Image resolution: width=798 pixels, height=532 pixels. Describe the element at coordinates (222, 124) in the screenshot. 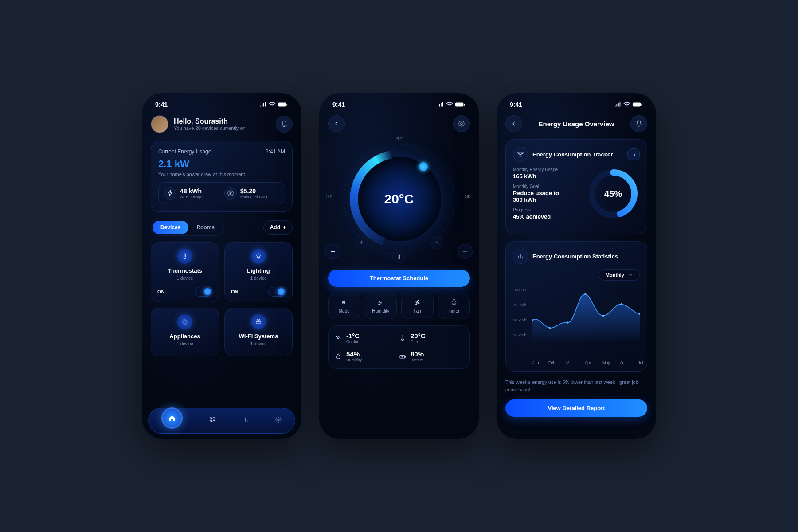

I see `header: Hello, Sourasith You have 20 devices cur…` at that location.